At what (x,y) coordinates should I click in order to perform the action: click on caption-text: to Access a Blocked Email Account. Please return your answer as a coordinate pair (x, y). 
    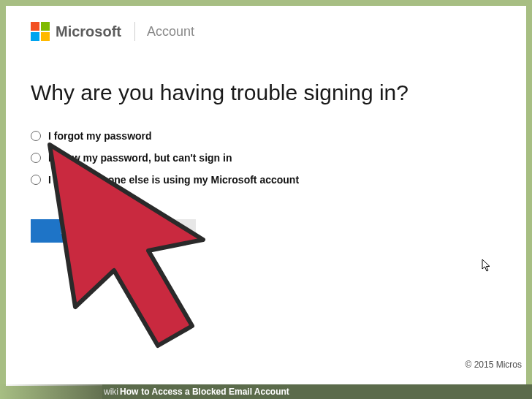
    Looking at the image, I should click on (215, 392).